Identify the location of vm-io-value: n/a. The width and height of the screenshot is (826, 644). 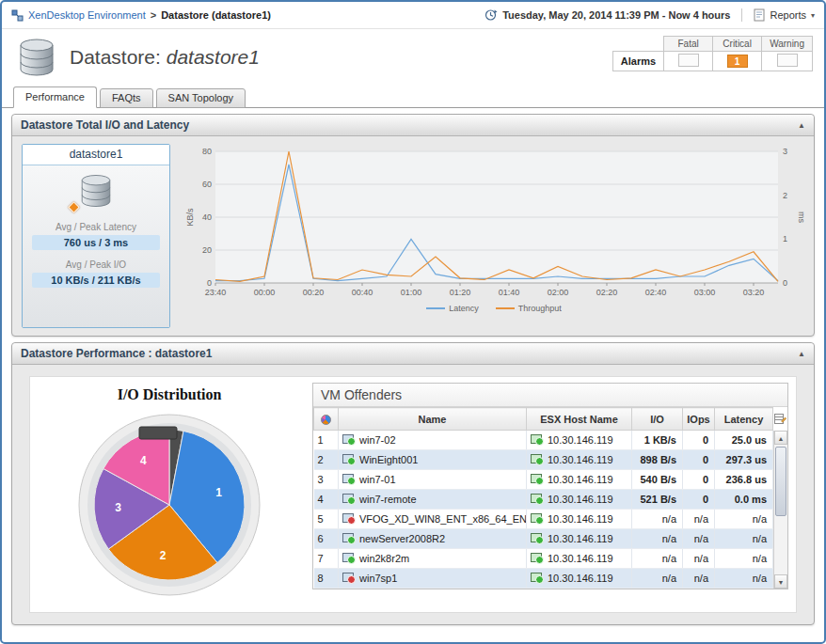
(658, 558).